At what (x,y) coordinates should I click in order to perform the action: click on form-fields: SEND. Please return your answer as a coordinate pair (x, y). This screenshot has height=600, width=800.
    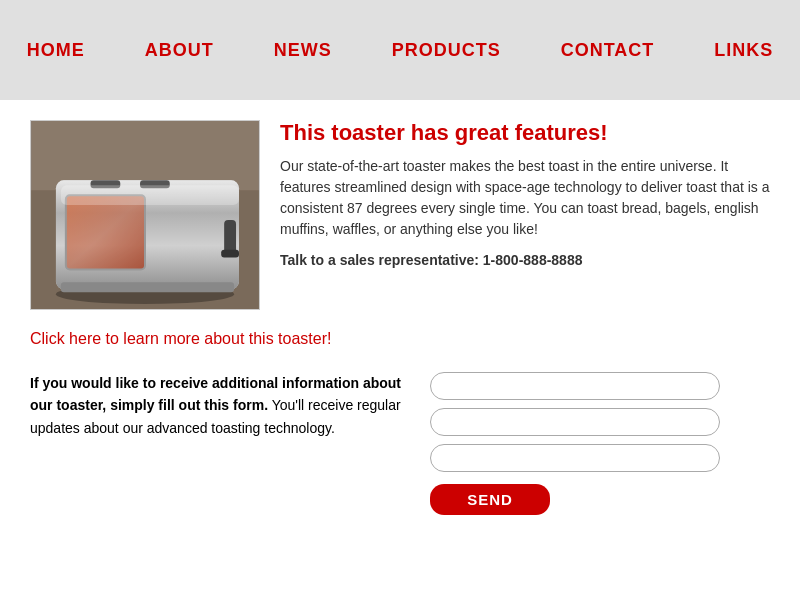
    Looking at the image, I should click on (600, 444).